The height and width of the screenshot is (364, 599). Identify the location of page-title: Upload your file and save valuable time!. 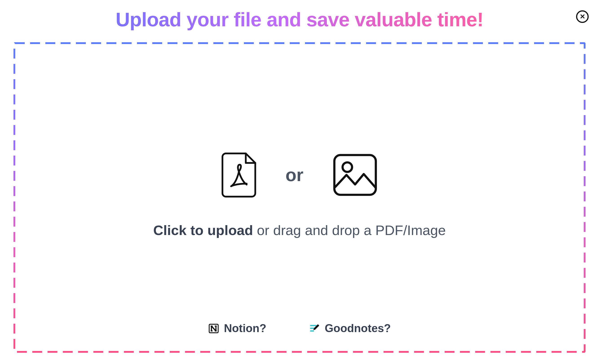
(300, 19).